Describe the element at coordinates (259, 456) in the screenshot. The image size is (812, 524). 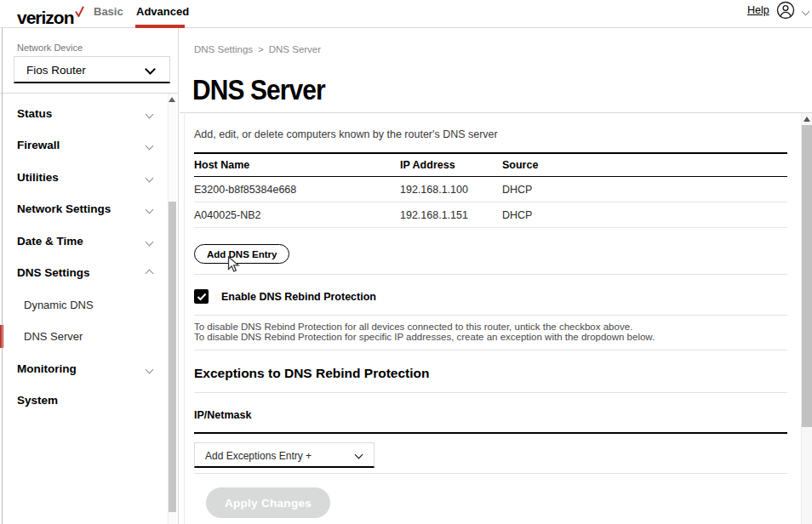
I see `dropdown-value: Add Exceptions Entry +` at that location.